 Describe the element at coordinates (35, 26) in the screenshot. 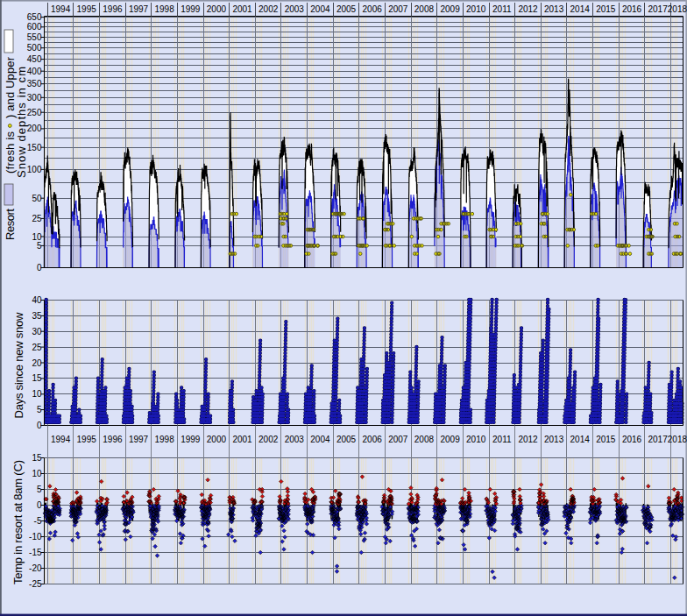

I see `svg-text: 600` at that location.